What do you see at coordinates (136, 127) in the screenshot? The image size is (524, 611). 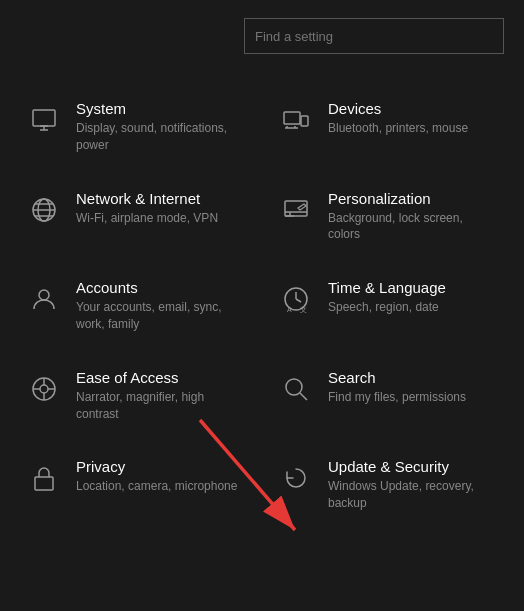 I see `settings-item-system: System Display, sound, notifications, po…` at bounding box center [136, 127].